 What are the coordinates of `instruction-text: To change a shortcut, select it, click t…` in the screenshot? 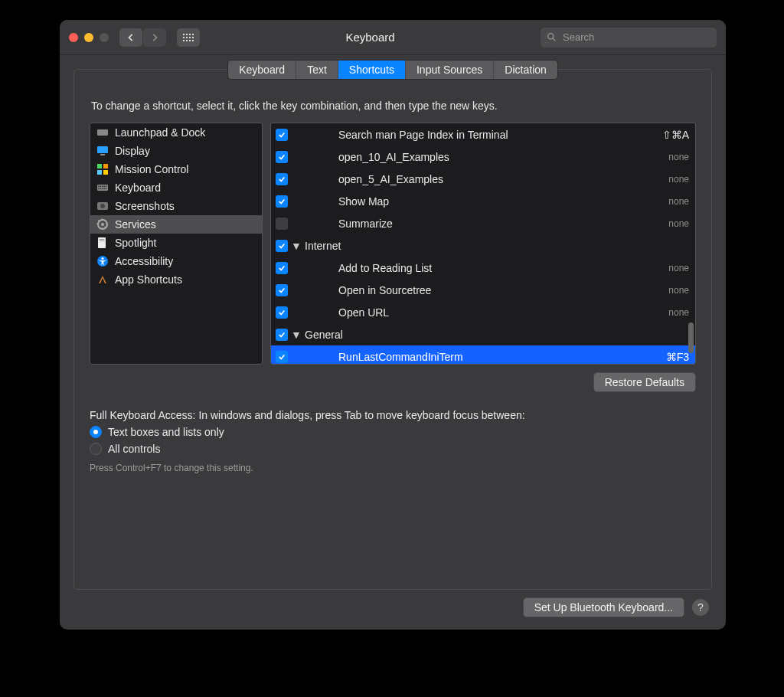 It's located at (393, 106).